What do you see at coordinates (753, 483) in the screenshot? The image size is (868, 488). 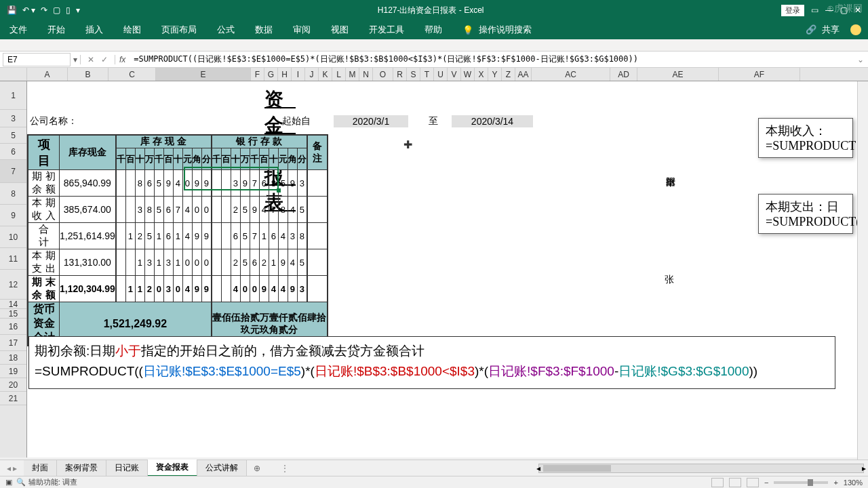 I see `page-break-view-icon` at bounding box center [753, 483].